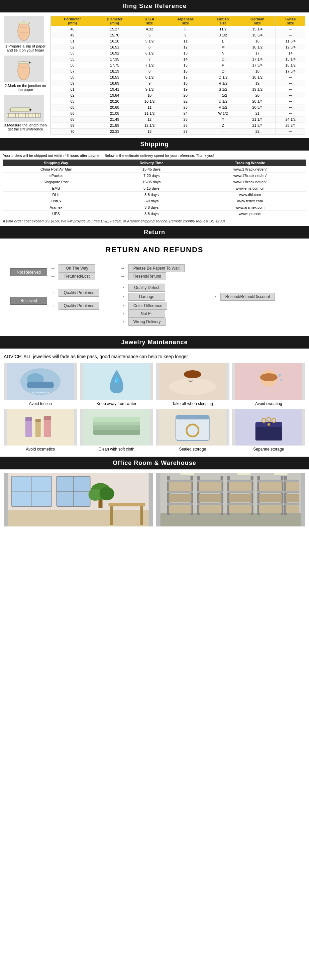 This screenshot has height=980, width=309. Describe the element at coordinates (257, 21) in the screenshot. I see `col-german: Germansize` at that location.